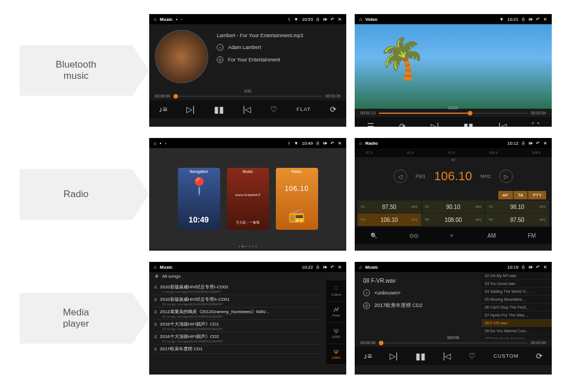 The width and height of the screenshot is (563, 392). What do you see at coordinates (387, 293) in the screenshot?
I see `artist-name: <unknown>` at bounding box center [387, 293].